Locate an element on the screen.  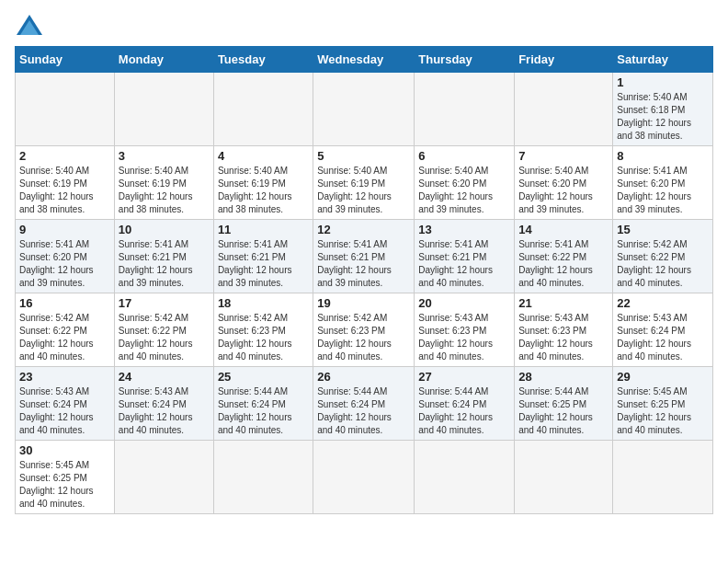
calendar-cell: 12Sunrise: 5:41 AM Sunset: 6:21 PM Dayli… is located at coordinates (364, 257).